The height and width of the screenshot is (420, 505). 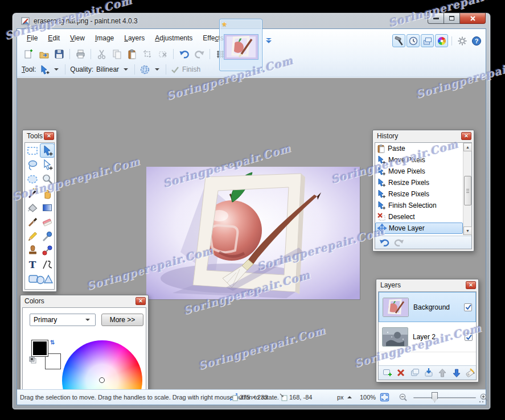 I want to click on maximize-button, so click(x=452, y=18).